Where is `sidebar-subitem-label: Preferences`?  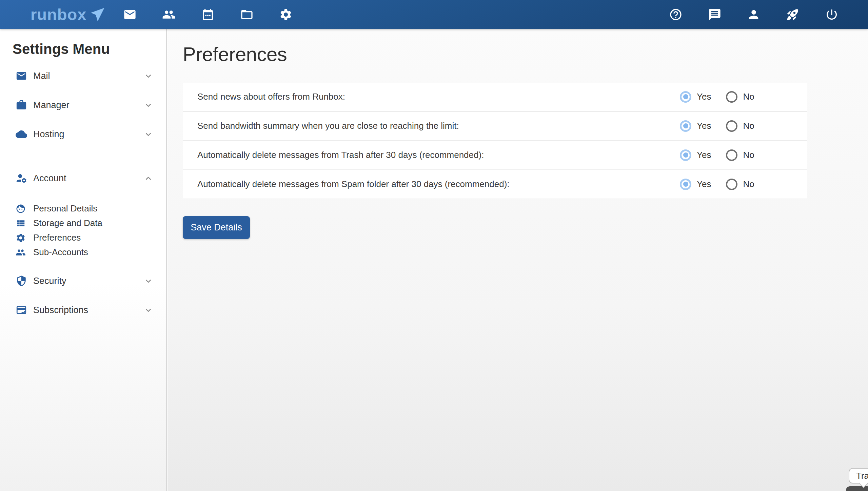
sidebar-subitem-label: Preferences is located at coordinates (57, 238).